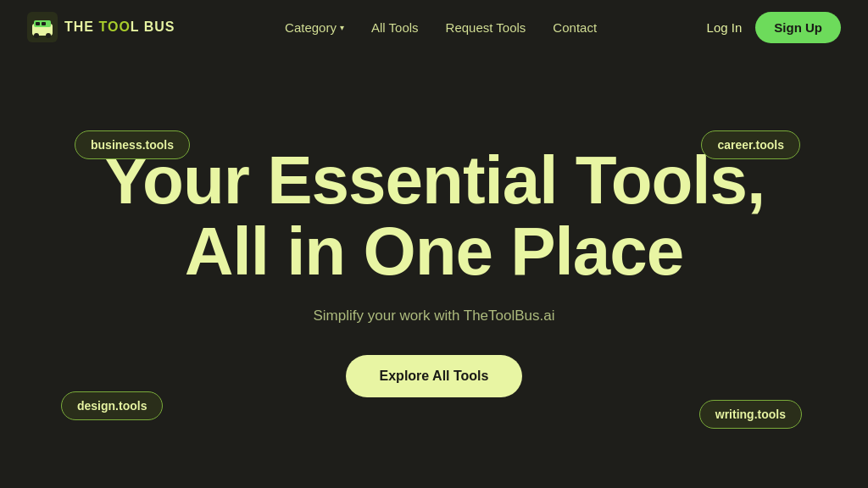 This screenshot has width=868, height=488. What do you see at coordinates (42, 27) in the screenshot?
I see `logo-icon` at bounding box center [42, 27].